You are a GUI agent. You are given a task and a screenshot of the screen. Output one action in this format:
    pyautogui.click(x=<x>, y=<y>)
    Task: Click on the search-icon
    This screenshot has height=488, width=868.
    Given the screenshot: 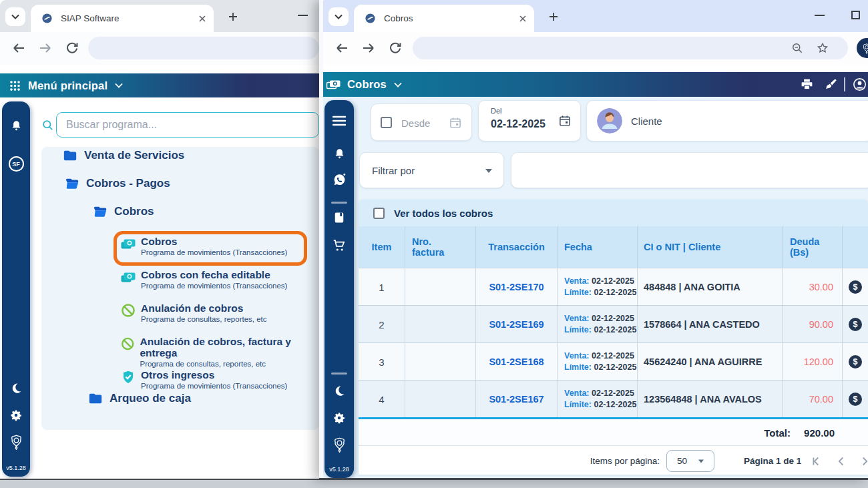 What is the action you would take?
    pyautogui.click(x=48, y=126)
    